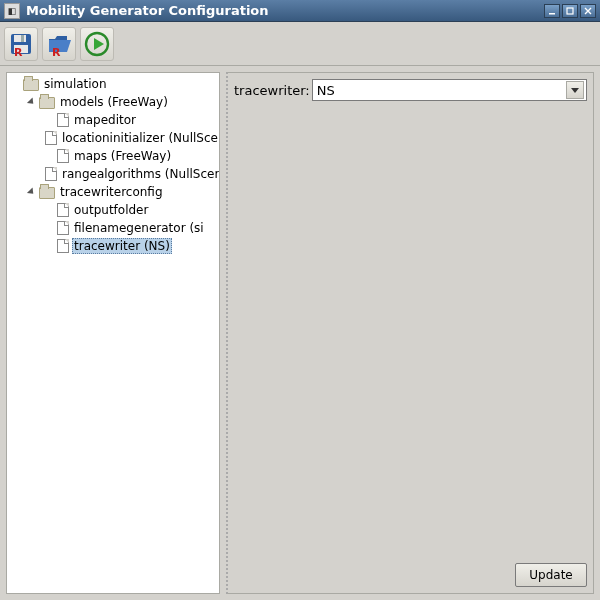 This screenshot has height=600, width=600. What do you see at coordinates (570, 11) in the screenshot?
I see `maximize-button` at bounding box center [570, 11].